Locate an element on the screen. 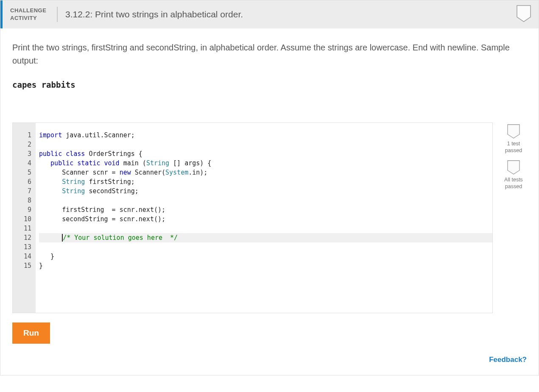 This screenshot has width=539, height=392. sample-output: capes rabbits is located at coordinates (270, 85).